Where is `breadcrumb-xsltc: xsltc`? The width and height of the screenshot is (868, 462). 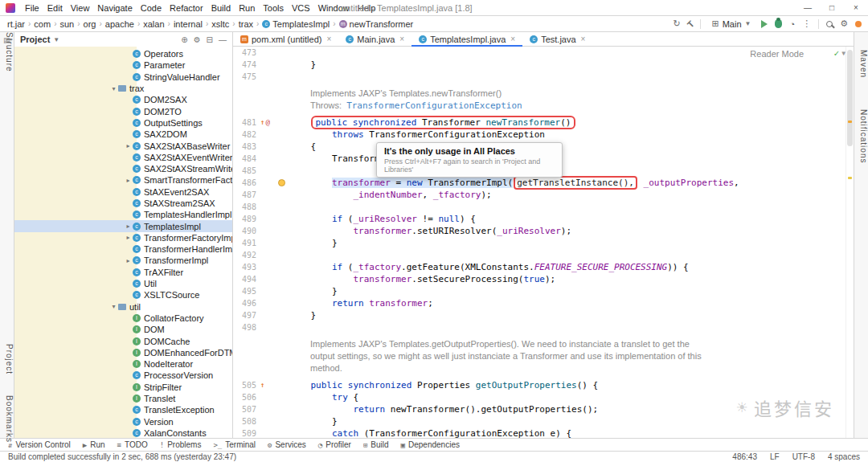
breadcrumb-xsltc: xsltc is located at coordinates (220, 24).